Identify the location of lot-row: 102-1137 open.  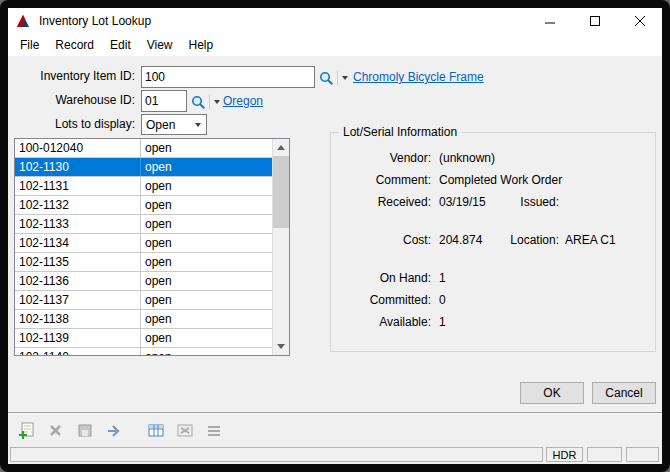
(144, 300).